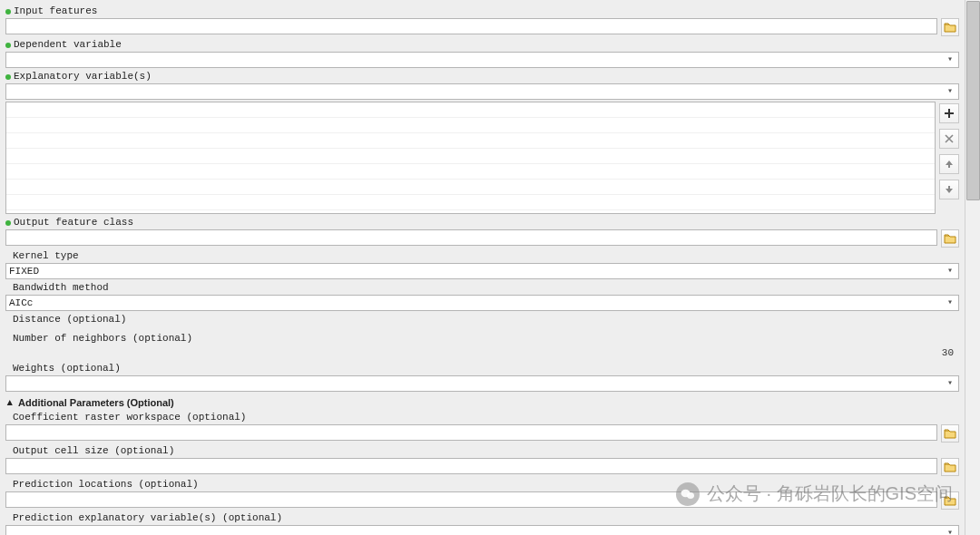  Describe the element at coordinates (96, 403) in the screenshot. I see `additional-parameters-header: Additional Parameters (Optional)` at that location.